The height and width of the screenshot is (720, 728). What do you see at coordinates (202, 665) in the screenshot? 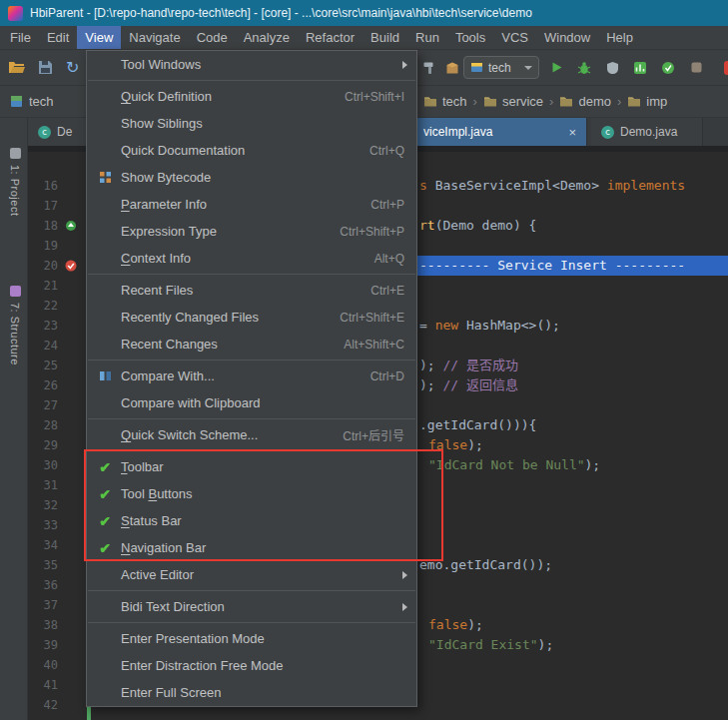
I see `menu-item-label: Enter Distraction Free Mode` at bounding box center [202, 665].